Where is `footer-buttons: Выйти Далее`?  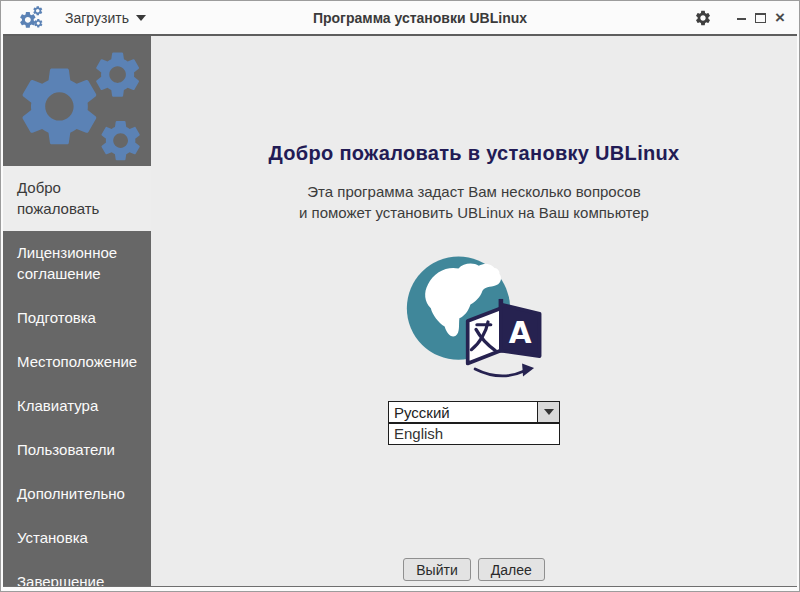 footer-buttons: Выйти Далее is located at coordinates (474, 572).